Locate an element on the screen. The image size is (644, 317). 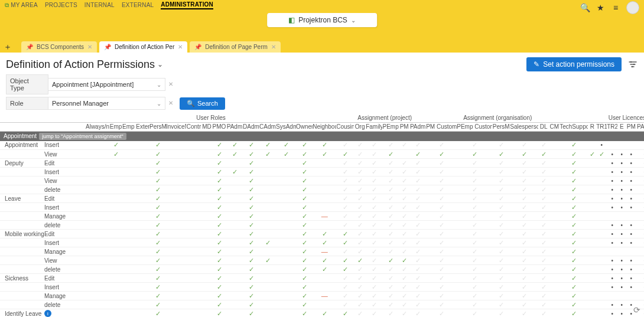
column-header: PAdm is located at coordinates (418, 126).